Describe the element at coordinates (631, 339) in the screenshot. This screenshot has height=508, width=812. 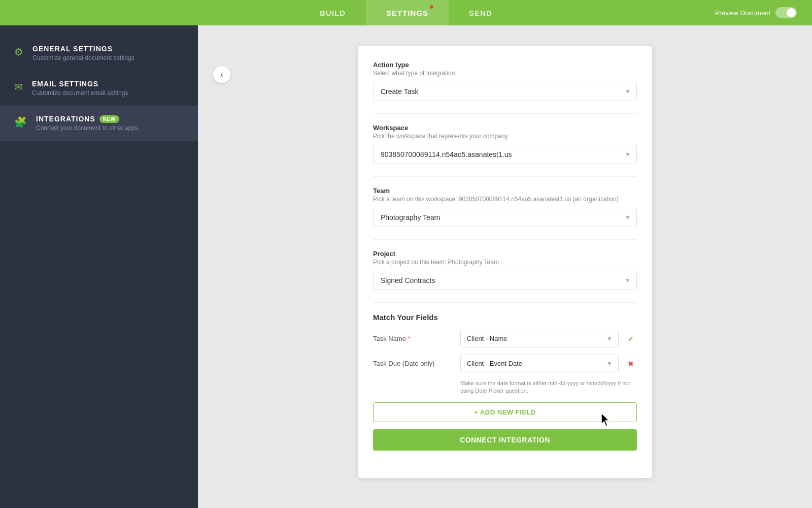
I see `task-name-status: ✔` at that location.